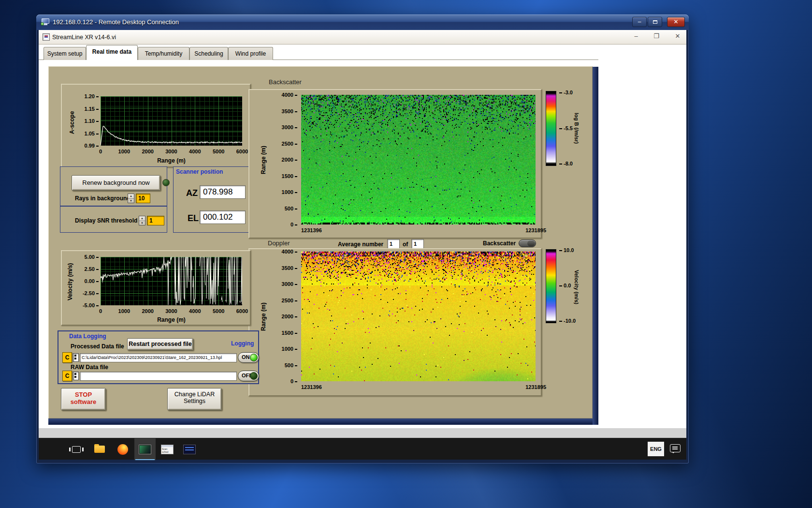 This screenshot has height=508, width=812. What do you see at coordinates (565, 129) in the screenshot?
I see `backscatter-colorbar-area: -3.0-5.5-8.0 log B (/m/sr)` at bounding box center [565, 129].